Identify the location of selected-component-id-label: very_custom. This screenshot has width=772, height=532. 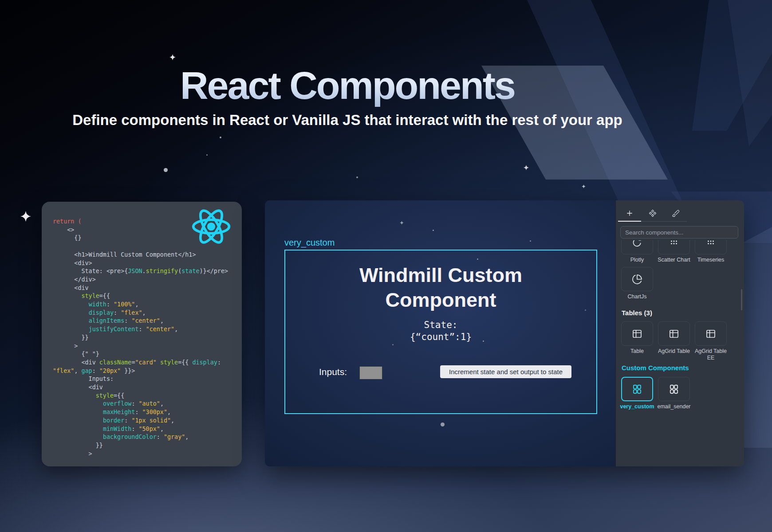
(310, 243).